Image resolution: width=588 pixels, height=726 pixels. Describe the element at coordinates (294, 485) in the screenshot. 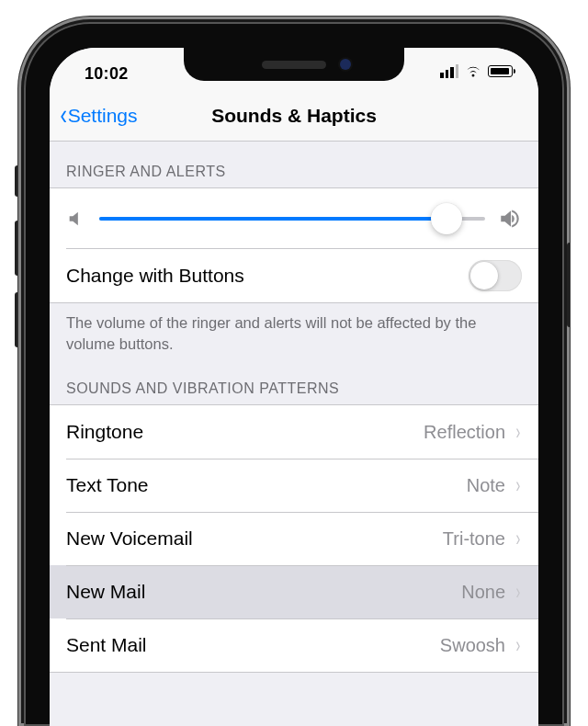

I see `row-text-tone: Text Tone Note ›` at that location.